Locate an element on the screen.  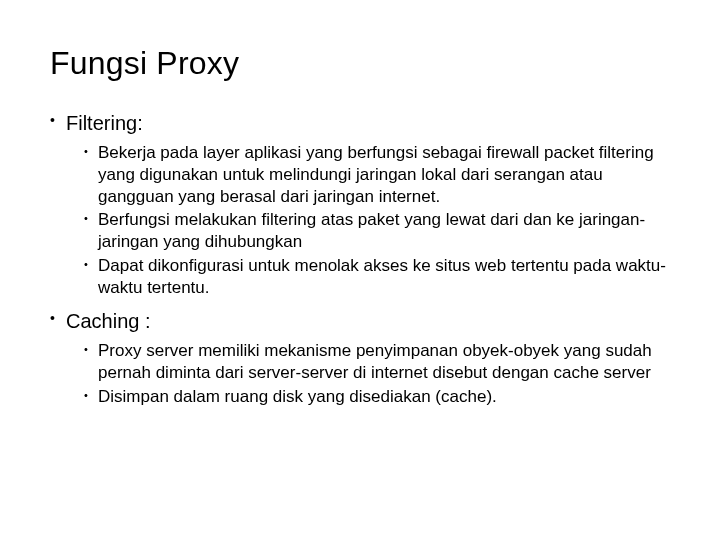
section-heading: Filtering: is located at coordinates (104, 123).